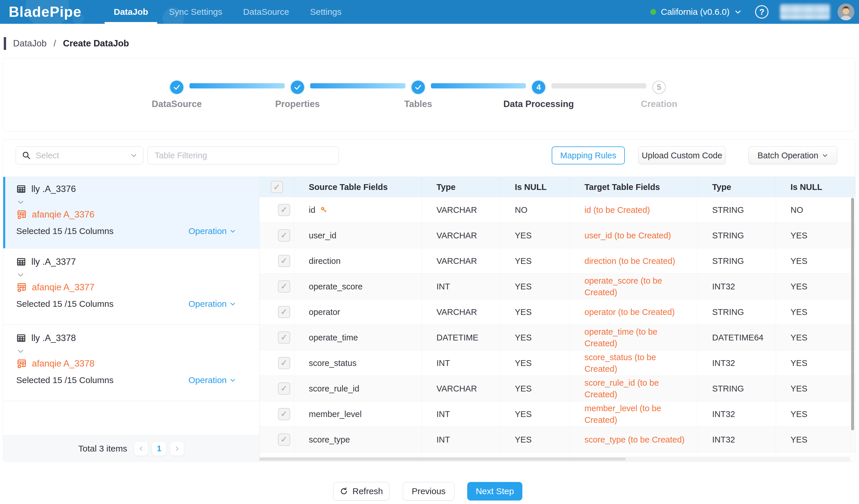 The width and height of the screenshot is (859, 504). I want to click on pagination-bar: Total 3 items 1, so click(131, 448).